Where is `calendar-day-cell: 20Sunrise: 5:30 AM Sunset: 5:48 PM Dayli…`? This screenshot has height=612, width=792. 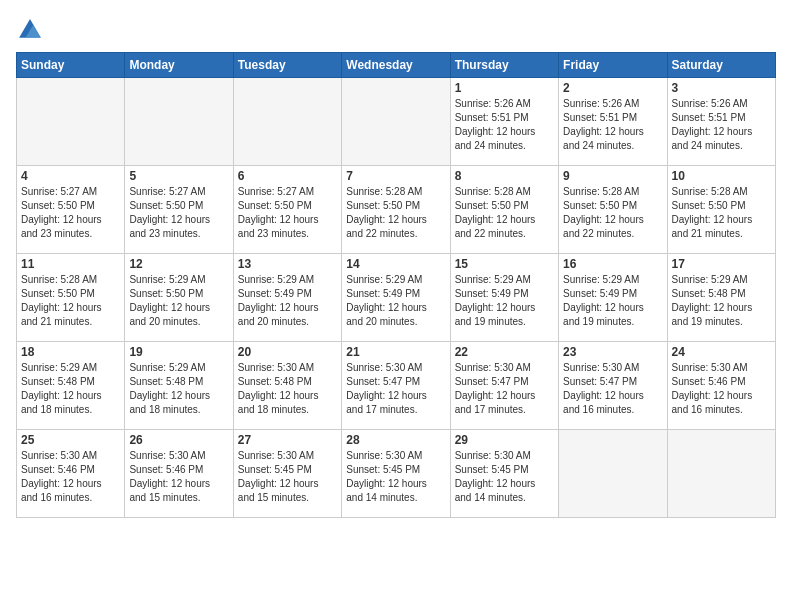 calendar-day-cell: 20Sunrise: 5:30 AM Sunset: 5:48 PM Dayli… is located at coordinates (287, 386).